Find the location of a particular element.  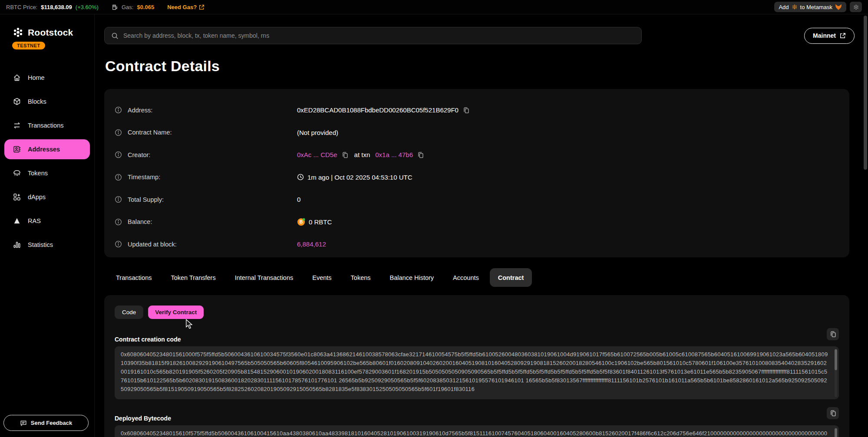

sidebar-item-statistics: Statistics is located at coordinates (47, 245).